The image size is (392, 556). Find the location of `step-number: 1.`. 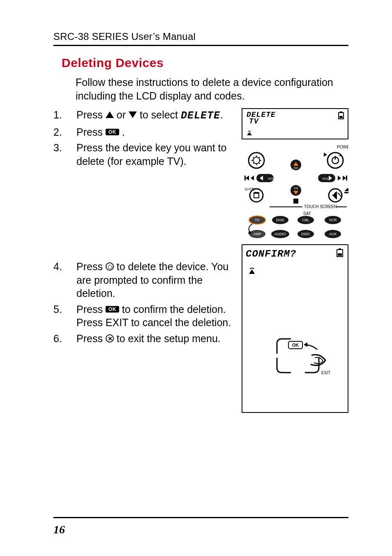

step-number: 1. is located at coordinates (65, 116).